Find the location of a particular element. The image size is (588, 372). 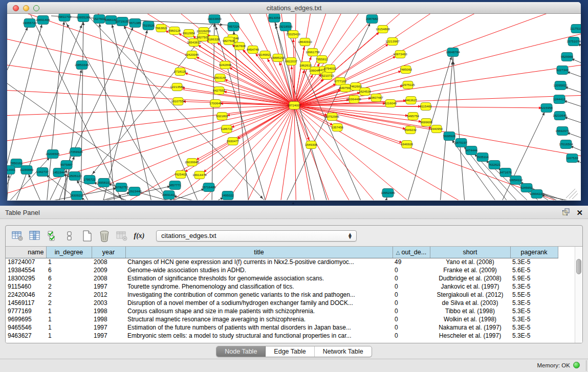

graph-node: 9227343 is located at coordinates (563, 71).